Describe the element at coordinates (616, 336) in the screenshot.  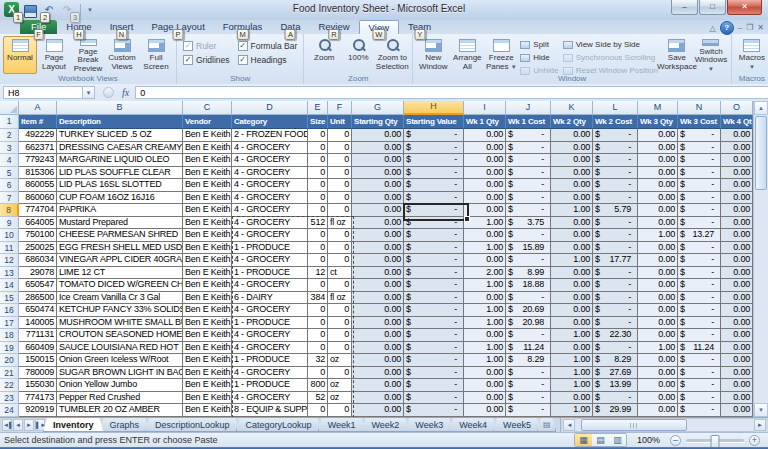
I see `cell: $22.30` at that location.